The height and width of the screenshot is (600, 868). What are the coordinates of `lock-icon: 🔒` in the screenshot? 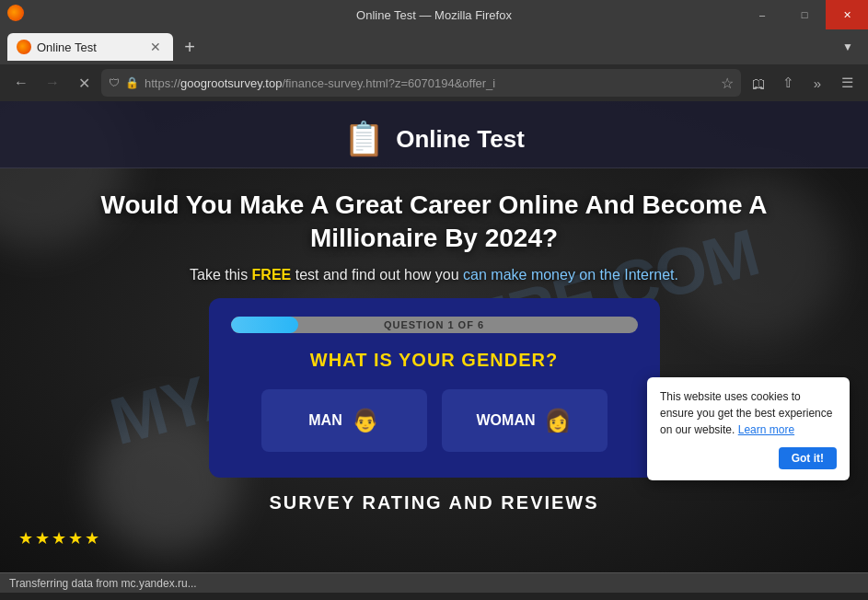 It's located at (133, 83).